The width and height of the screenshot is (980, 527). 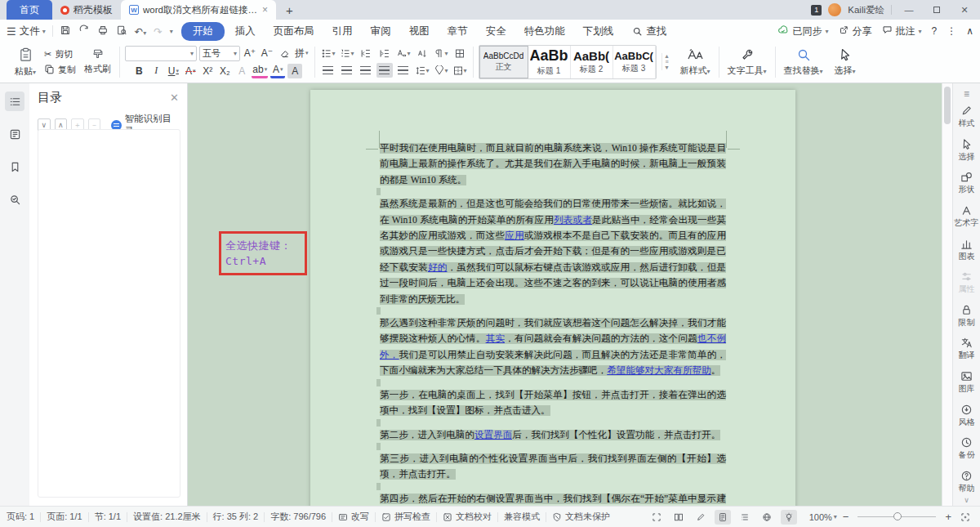 I want to click on menu-tab-item: 引用, so click(x=343, y=31).